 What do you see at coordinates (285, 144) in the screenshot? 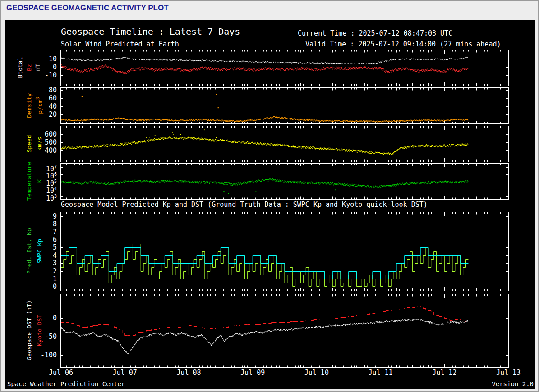
I see `chart-canvas-solar-wind-speed` at bounding box center [285, 144].